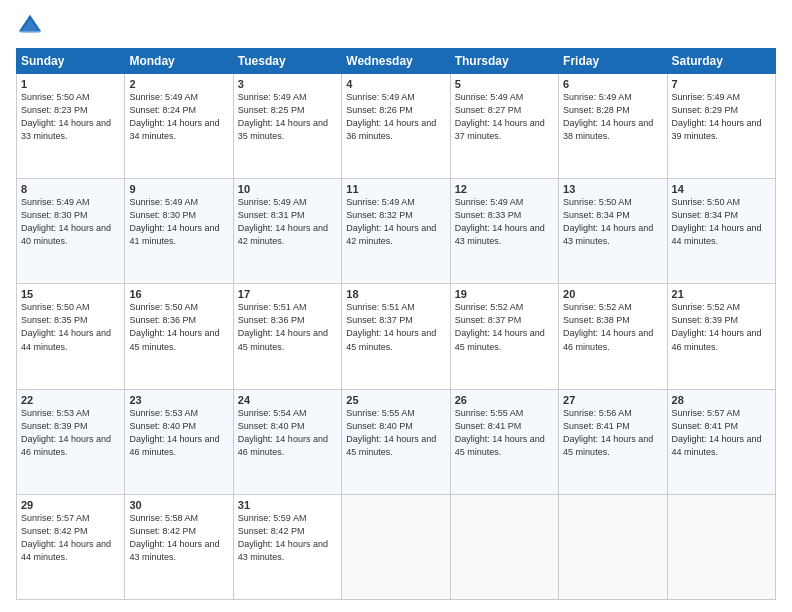 The height and width of the screenshot is (612, 792). What do you see at coordinates (396, 62) in the screenshot?
I see `day-header-wednesday: Wednesday` at bounding box center [396, 62].